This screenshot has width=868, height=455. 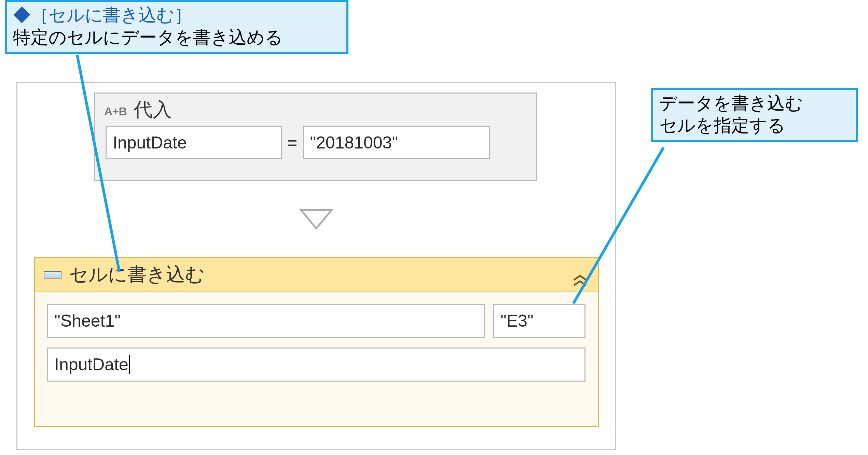 What do you see at coordinates (755, 126) in the screenshot?
I see `callout-line2: セルを指定する` at bounding box center [755, 126].